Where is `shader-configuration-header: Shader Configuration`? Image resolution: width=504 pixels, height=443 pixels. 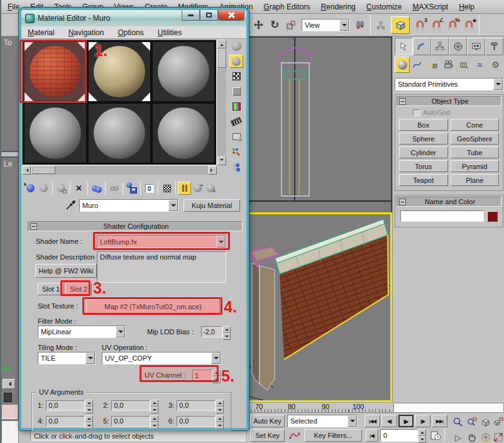 shader-configuration-header: Shader Configuration is located at coordinates (135, 226).